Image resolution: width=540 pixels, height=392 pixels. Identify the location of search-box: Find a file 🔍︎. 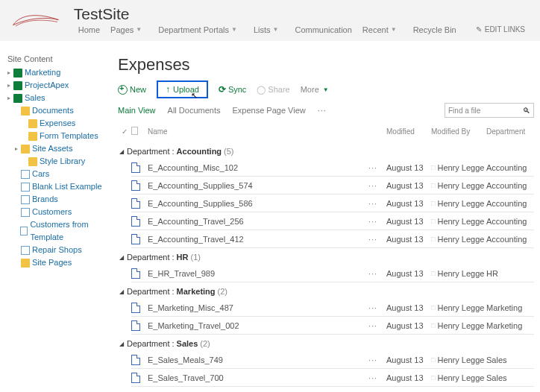
(489, 110).